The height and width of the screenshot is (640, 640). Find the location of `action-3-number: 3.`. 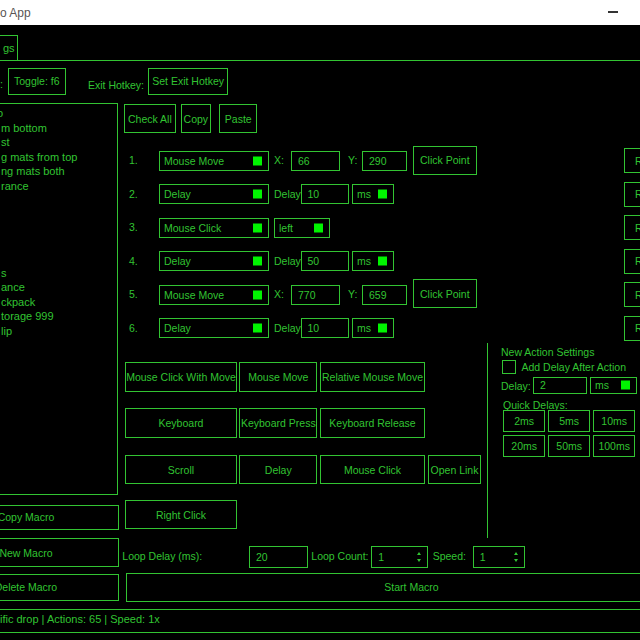

action-3-number: 3. is located at coordinates (134, 228).